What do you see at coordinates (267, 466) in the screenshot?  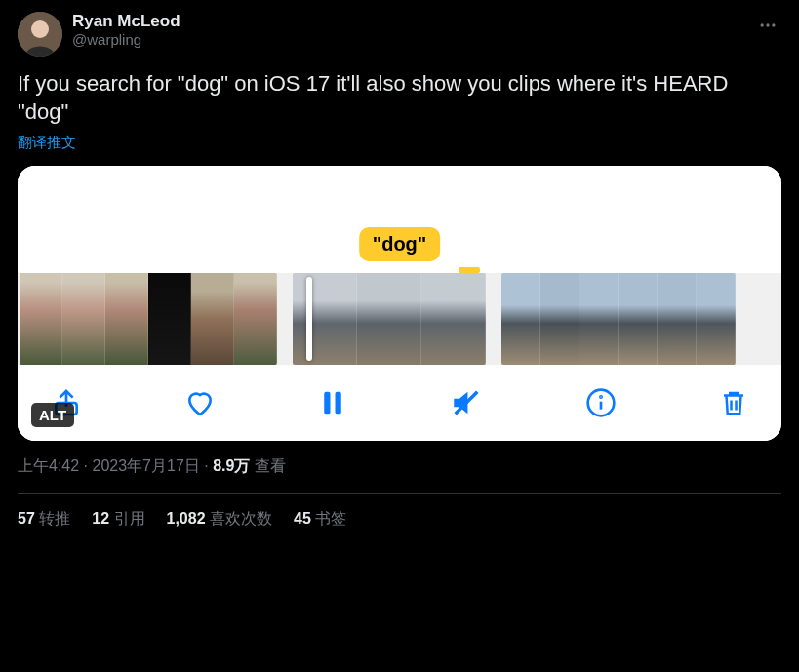 I see `views-label: 查看` at bounding box center [267, 466].